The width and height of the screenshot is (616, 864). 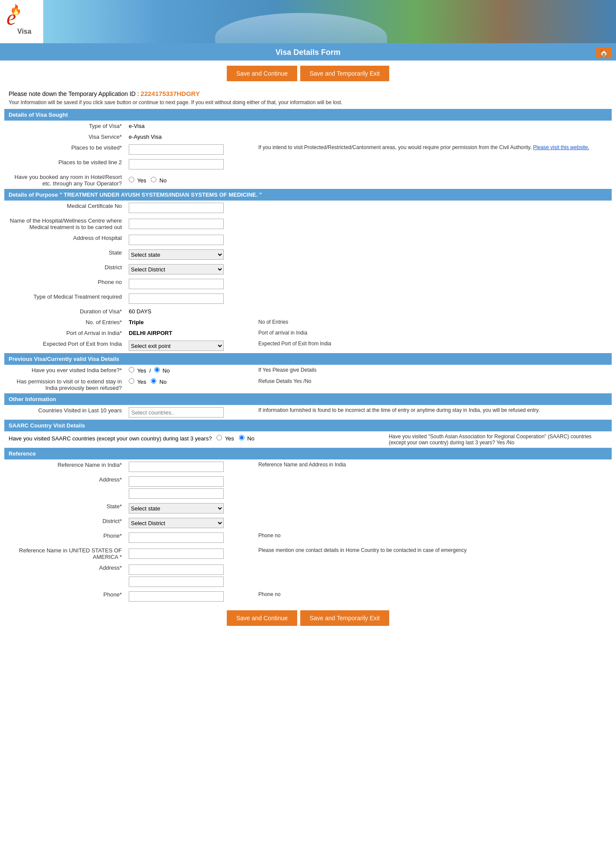 I want to click on places-visited-label: Places to be visited*, so click(x=65, y=150).